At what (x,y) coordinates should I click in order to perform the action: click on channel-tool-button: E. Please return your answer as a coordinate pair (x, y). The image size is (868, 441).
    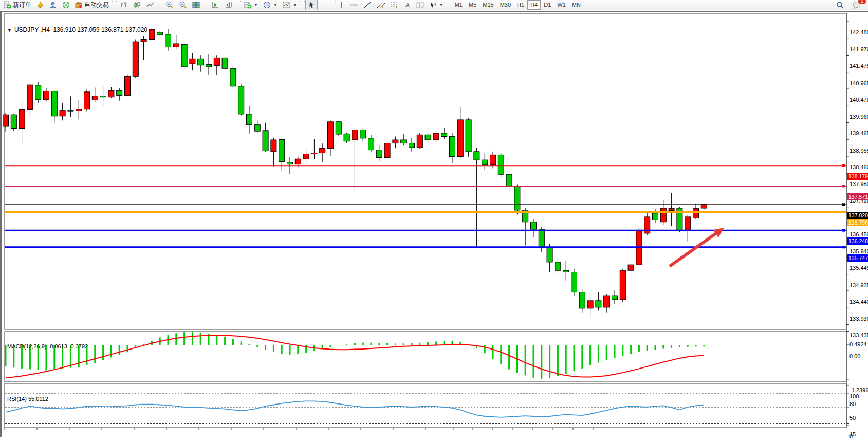
    Looking at the image, I should click on (381, 5).